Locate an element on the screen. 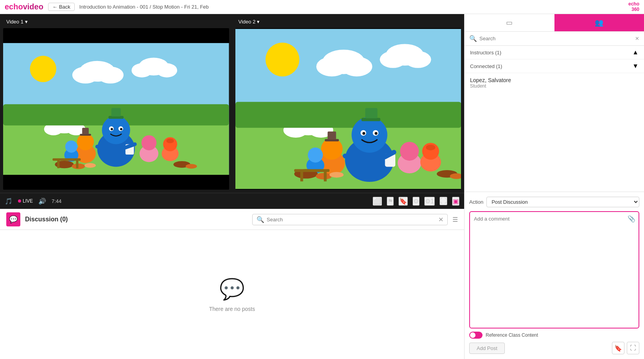  sidebar-tabs: ▭ 👥 is located at coordinates (554, 23).